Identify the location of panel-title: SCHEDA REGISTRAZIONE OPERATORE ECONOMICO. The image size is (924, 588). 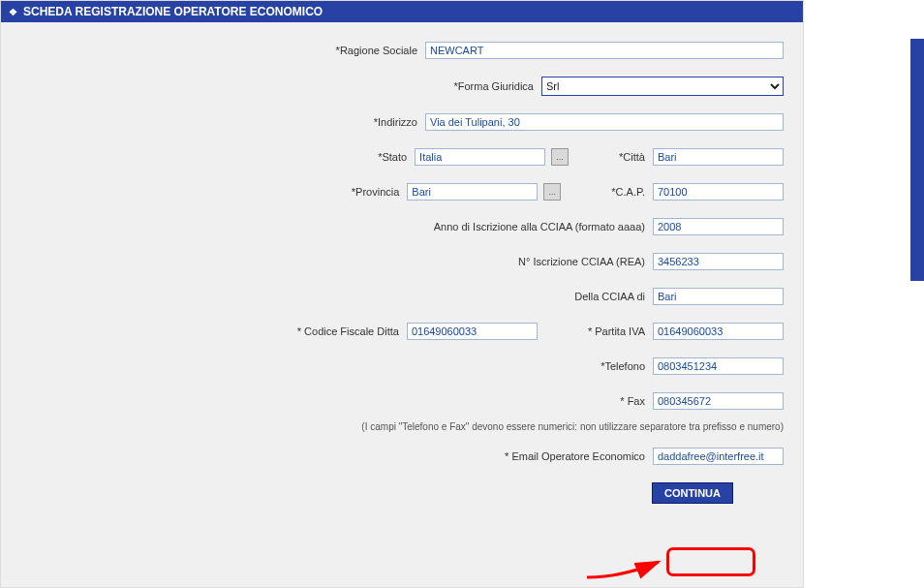
(172, 12).